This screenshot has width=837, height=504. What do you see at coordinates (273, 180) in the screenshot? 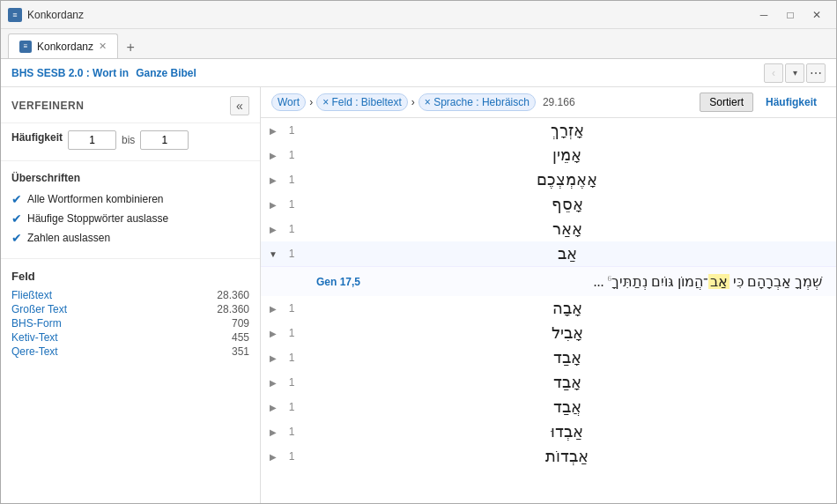
I see `expand-icon-2: ▶` at bounding box center [273, 180].